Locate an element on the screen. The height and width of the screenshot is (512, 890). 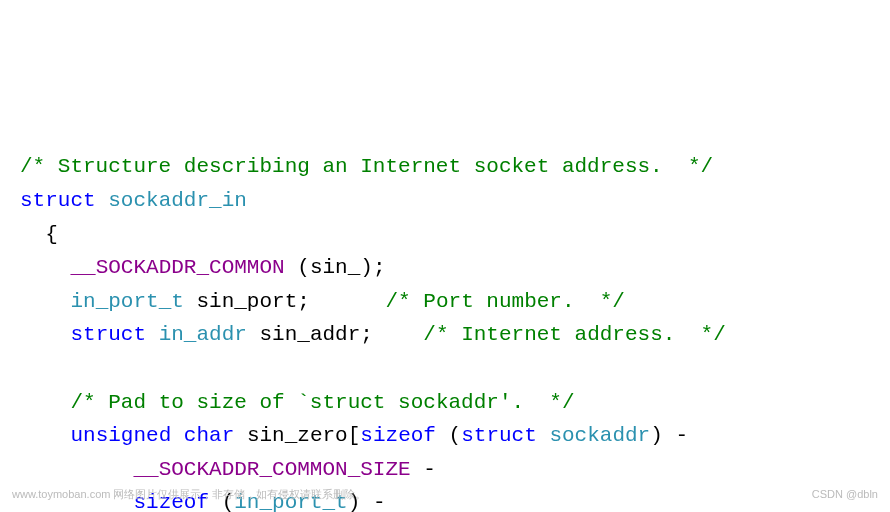
comment-pad: /* Pad to size of `struct sockaddr'. */ is located at coordinates (322, 402).